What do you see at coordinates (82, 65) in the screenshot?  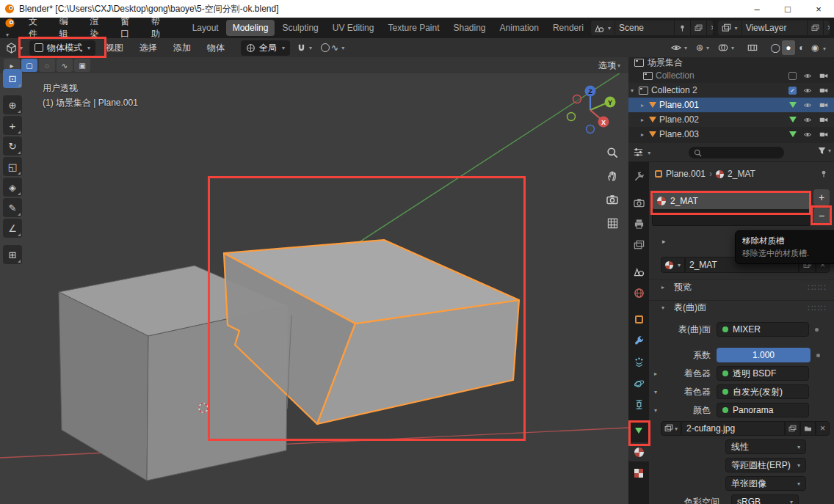 I see `select-mode-extra-button: ▣` at bounding box center [82, 65].